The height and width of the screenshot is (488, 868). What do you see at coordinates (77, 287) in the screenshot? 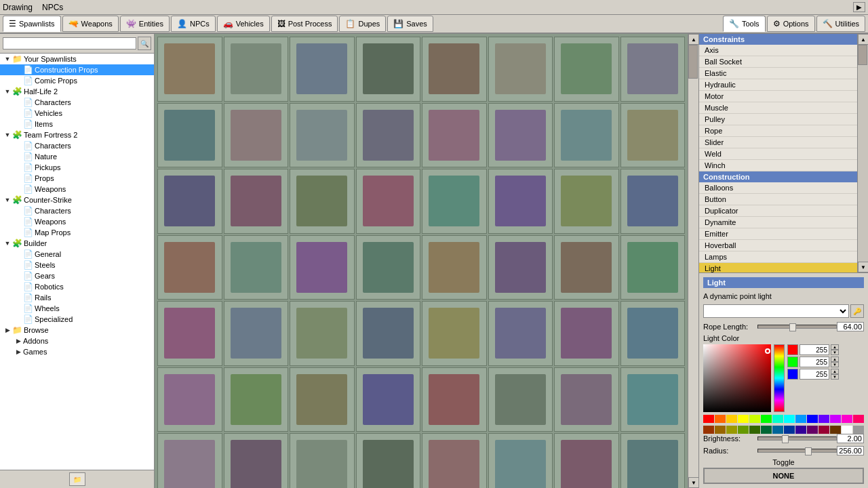
I see `tree-item-b-robotics: 📄Robotics` at bounding box center [77, 287].